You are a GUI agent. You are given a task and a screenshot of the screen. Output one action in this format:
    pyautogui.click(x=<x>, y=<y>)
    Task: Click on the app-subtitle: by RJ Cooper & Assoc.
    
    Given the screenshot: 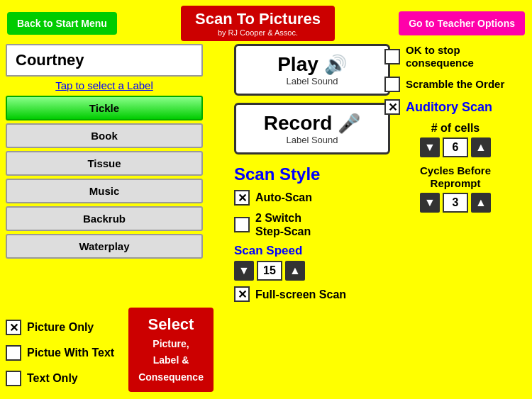 What is the action you would take?
    pyautogui.click(x=258, y=33)
    